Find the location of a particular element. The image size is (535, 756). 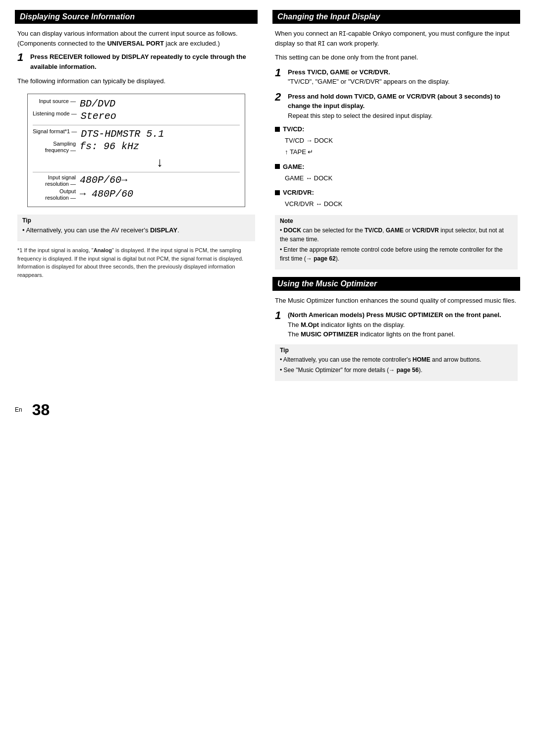

vcrdvr-label: VCR/DVR: is located at coordinates (396, 192).